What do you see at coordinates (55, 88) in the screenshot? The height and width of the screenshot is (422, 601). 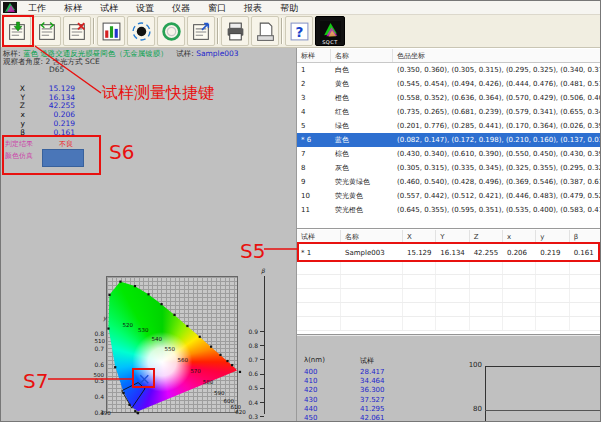 I see `measurement-value-X: 15.129` at bounding box center [55, 88].